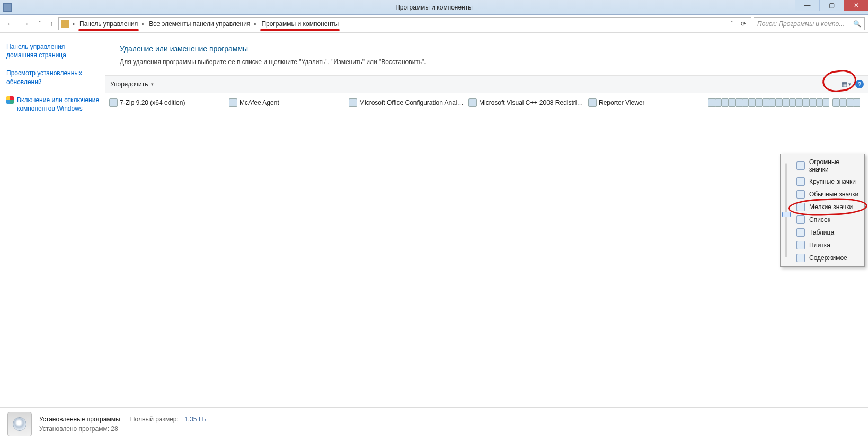 This screenshot has width=868, height=440. What do you see at coordinates (732, 24) in the screenshot?
I see `address-dropdown: ˅` at bounding box center [732, 24].